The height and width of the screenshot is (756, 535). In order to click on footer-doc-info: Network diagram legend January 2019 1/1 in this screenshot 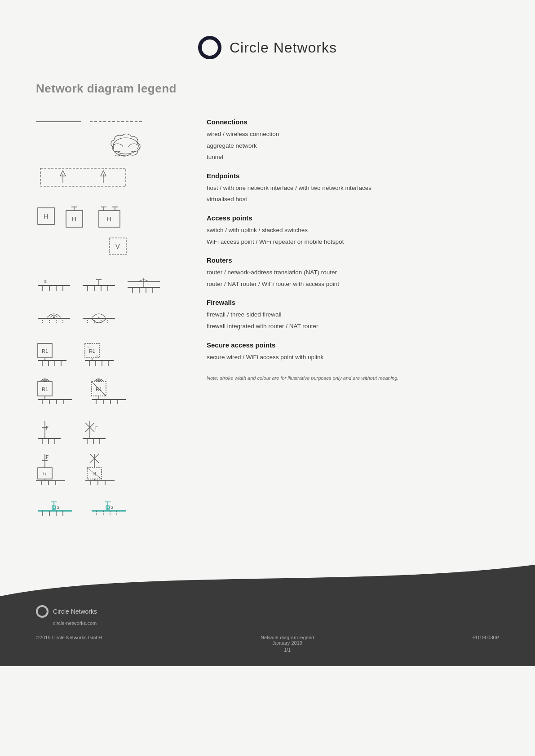, I will do `click(287, 644)`.